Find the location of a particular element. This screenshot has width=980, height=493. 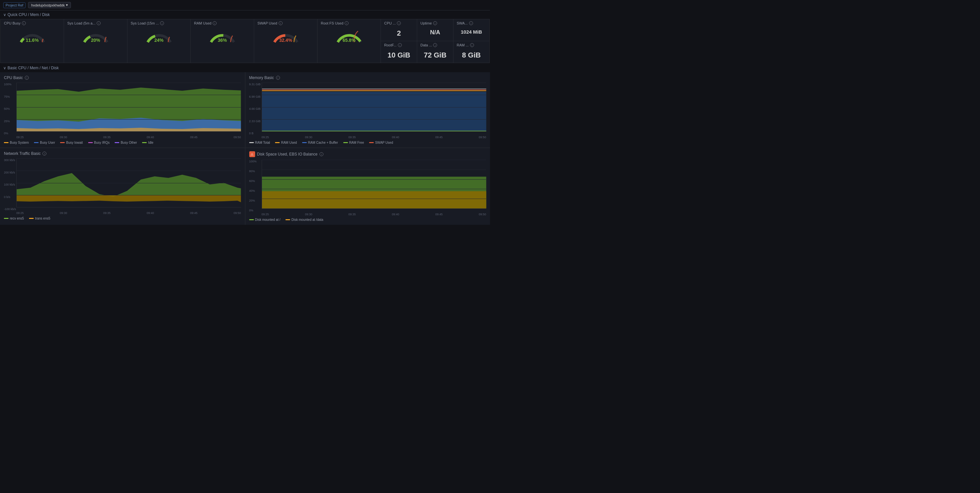

legend-cpu: Busy System Busy User Busy Iowait Busy I… is located at coordinates (123, 143).